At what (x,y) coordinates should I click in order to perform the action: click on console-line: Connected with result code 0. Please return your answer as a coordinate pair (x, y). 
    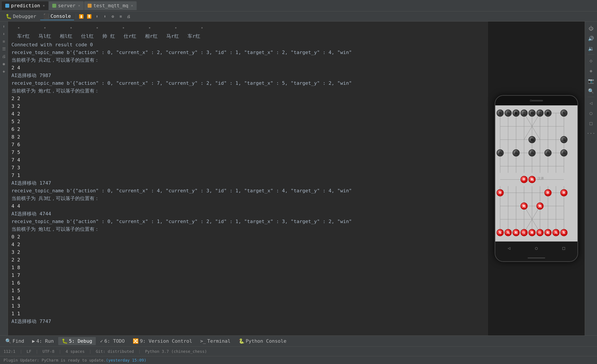
    Looking at the image, I should click on (248, 45).